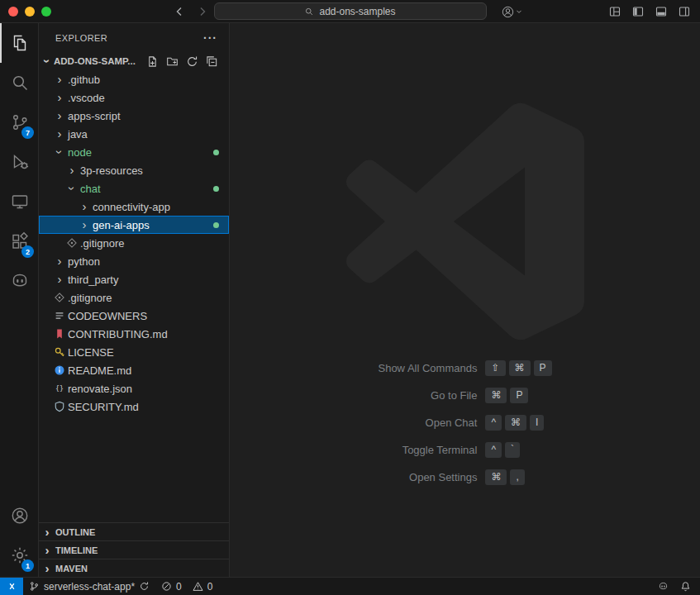  What do you see at coordinates (131, 207) in the screenshot?
I see `tree-item-label: connectivity-app` at bounding box center [131, 207].